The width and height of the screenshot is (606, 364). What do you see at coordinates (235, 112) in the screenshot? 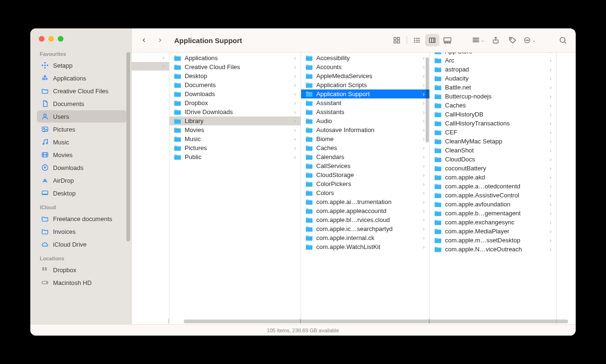
I see `list-item: IDrive Downloads›` at bounding box center [235, 112].